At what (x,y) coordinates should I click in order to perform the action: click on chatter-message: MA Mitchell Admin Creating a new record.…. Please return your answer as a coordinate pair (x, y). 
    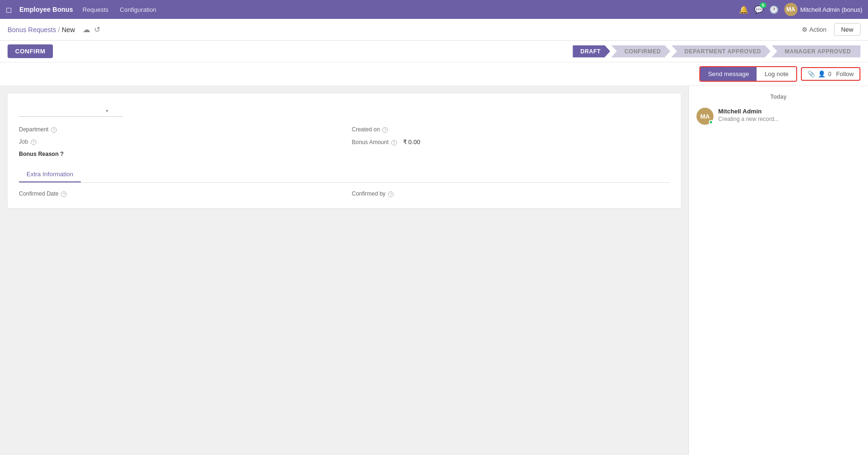
    Looking at the image, I should click on (779, 116).